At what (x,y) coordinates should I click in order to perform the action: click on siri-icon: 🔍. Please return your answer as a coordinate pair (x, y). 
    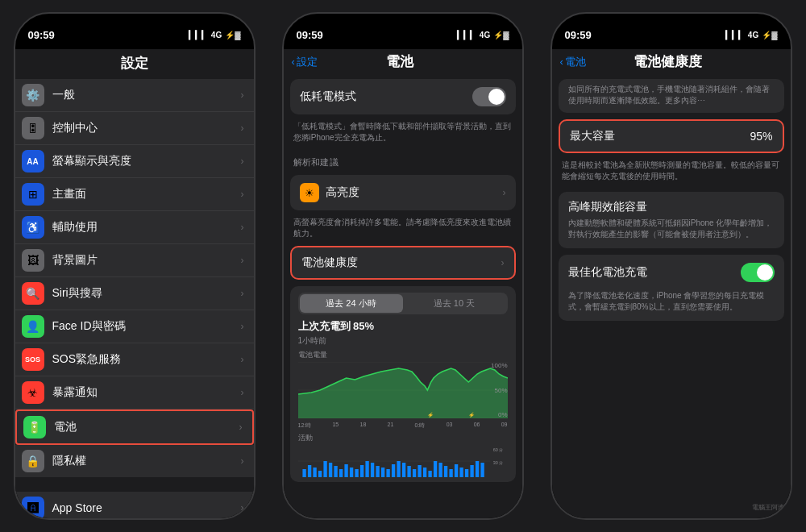
    Looking at the image, I should click on (33, 293).